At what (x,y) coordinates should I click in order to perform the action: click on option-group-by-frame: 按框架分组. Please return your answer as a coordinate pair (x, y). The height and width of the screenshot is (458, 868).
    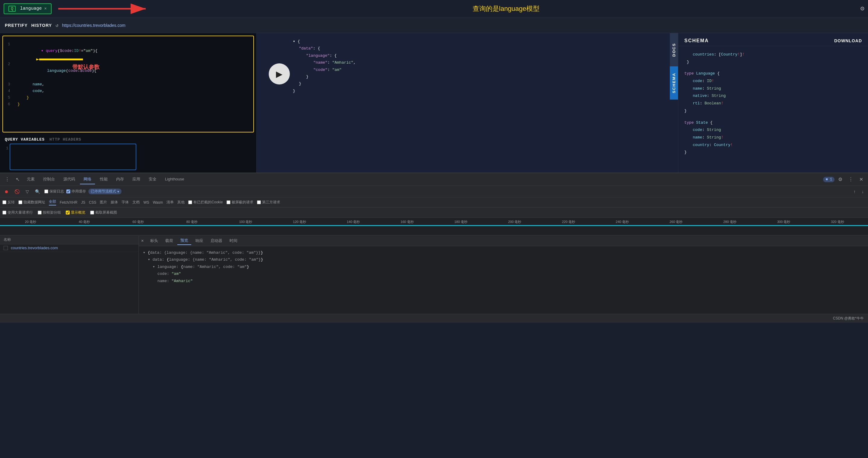
    Looking at the image, I should click on (49, 212).